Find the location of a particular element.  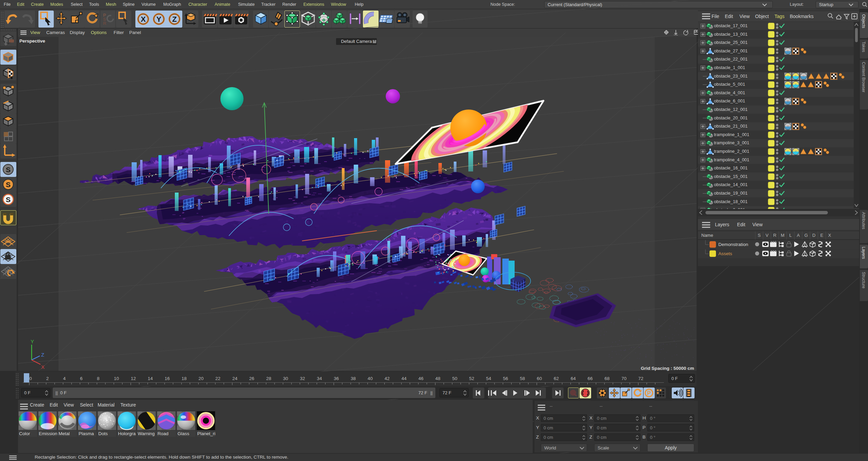

svg-text: 22 is located at coordinates (218, 378).